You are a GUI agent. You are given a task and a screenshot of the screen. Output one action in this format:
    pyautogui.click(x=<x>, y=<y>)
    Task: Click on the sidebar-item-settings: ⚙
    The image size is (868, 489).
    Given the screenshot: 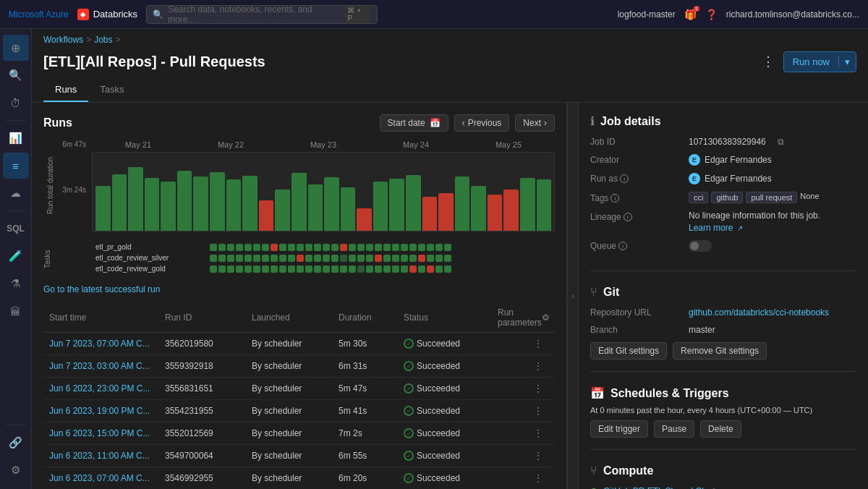 What is the action you would take?
    pyautogui.click(x=16, y=470)
    